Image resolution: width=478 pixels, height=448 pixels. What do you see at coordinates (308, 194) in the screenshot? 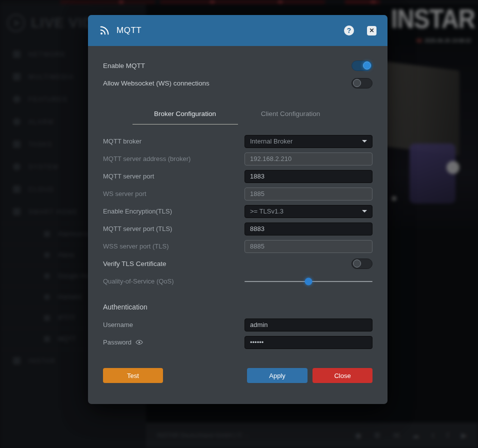
I see `ws-server-port-input: 1885` at bounding box center [308, 194].